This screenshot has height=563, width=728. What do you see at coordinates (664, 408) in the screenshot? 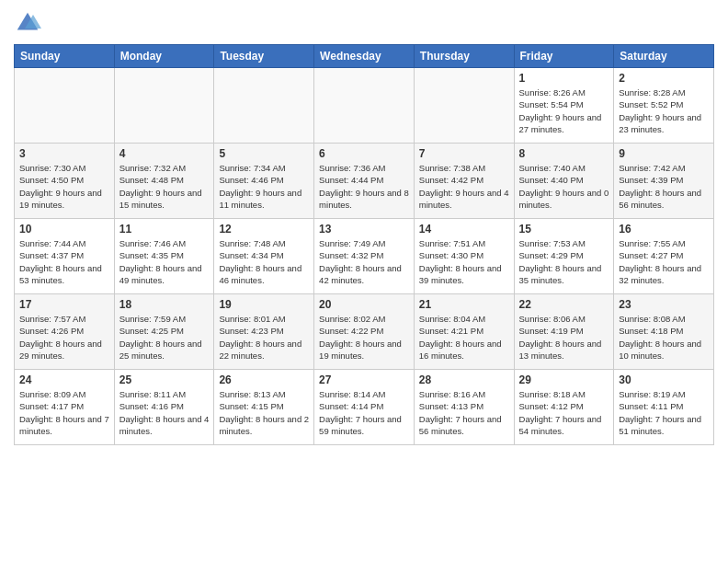
I see `calendar-cell: 30Sunrise: 8:19 AM Sunset: 4:11 PM Dayli…` at bounding box center [664, 408].